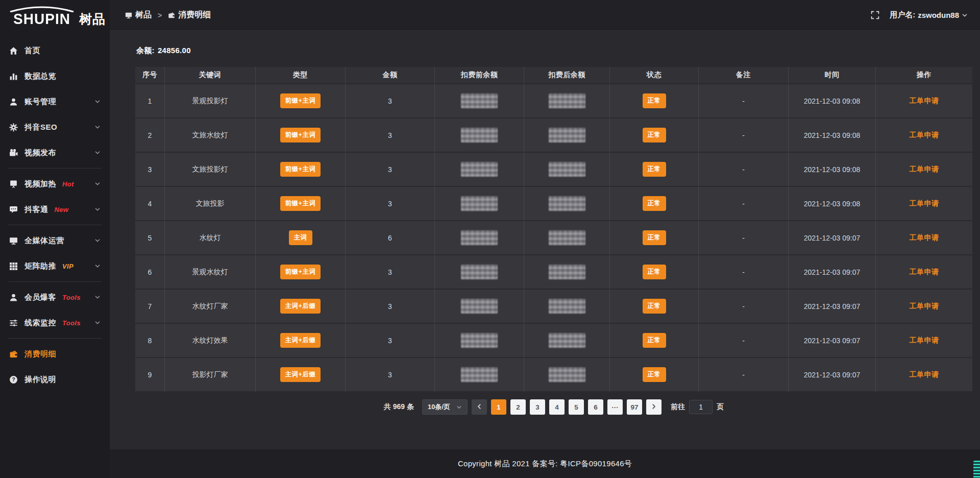  I want to click on cell-keyword: 水纹灯效果, so click(210, 341).